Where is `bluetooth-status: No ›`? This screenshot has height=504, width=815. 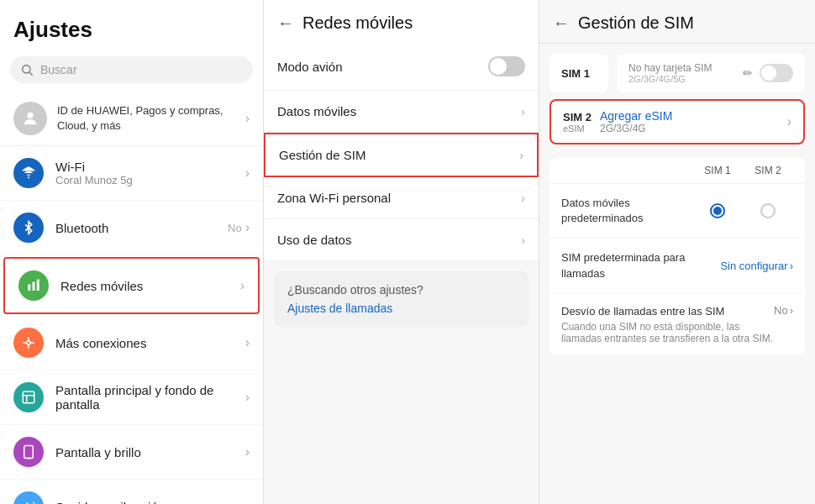
bluetooth-status: No › is located at coordinates (239, 228).